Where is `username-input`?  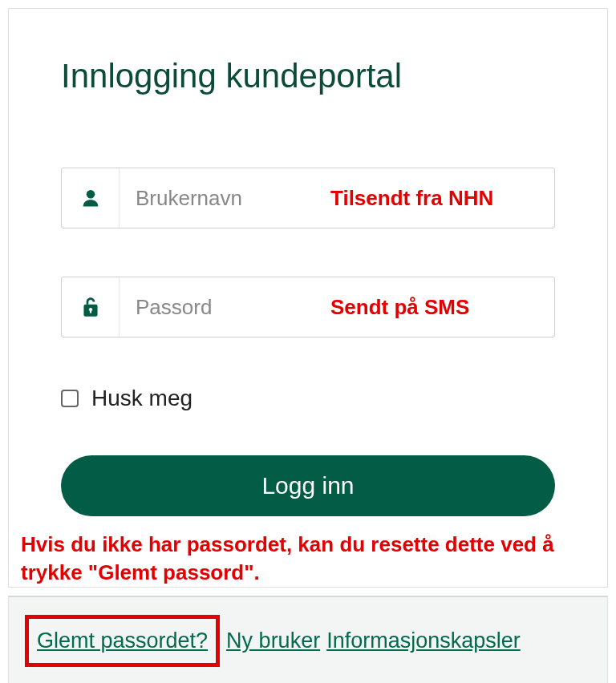 username-input is located at coordinates (337, 198).